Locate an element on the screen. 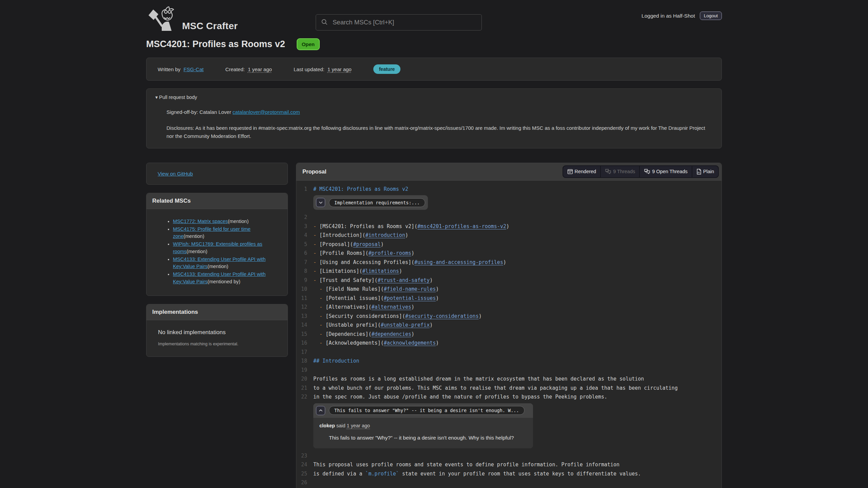 Image resolution: width=868 pixels, height=488 pixels. line-text: ## Introduction is located at coordinates (336, 361).